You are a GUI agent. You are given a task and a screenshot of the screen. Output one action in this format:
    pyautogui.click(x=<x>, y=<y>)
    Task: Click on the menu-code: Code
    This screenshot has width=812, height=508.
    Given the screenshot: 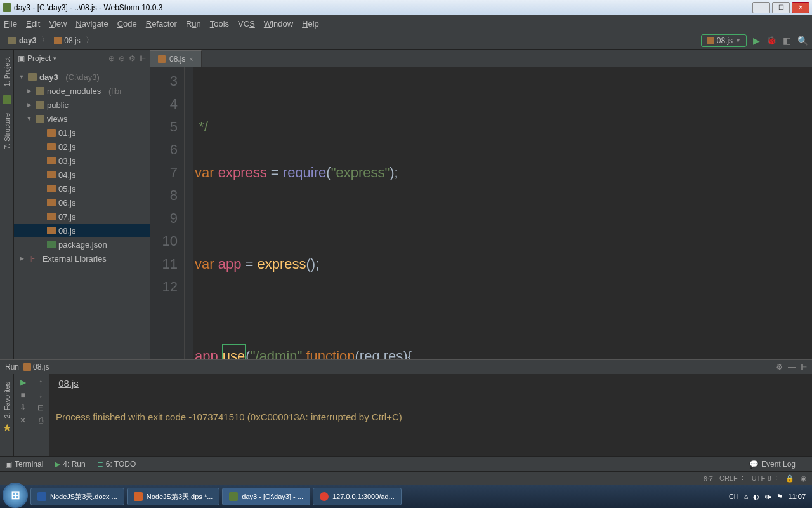 What is the action you would take?
    pyautogui.click(x=127, y=24)
    